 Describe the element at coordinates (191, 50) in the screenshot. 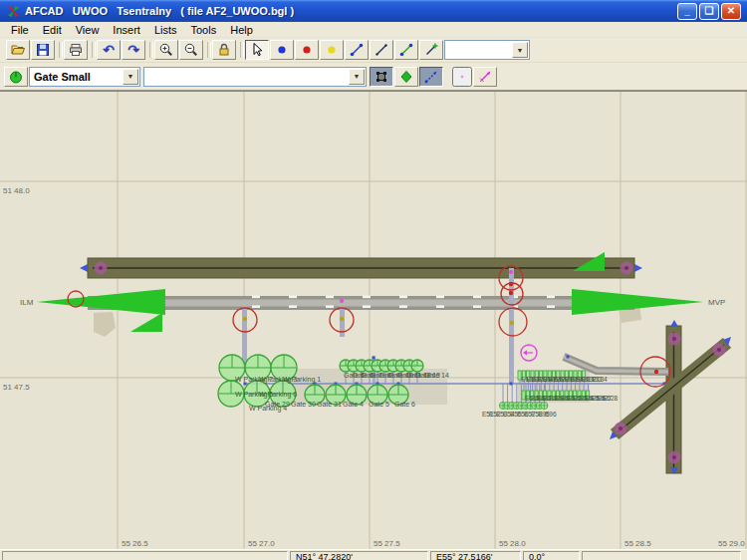

I see `zoom-out-button` at that location.